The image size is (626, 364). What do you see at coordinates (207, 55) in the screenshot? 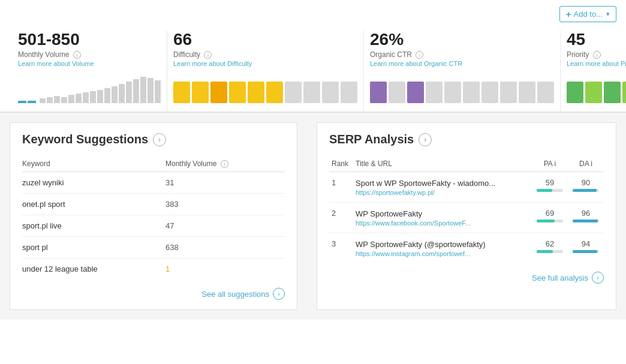
I see `difficulty-info-icon: i` at bounding box center [207, 55].